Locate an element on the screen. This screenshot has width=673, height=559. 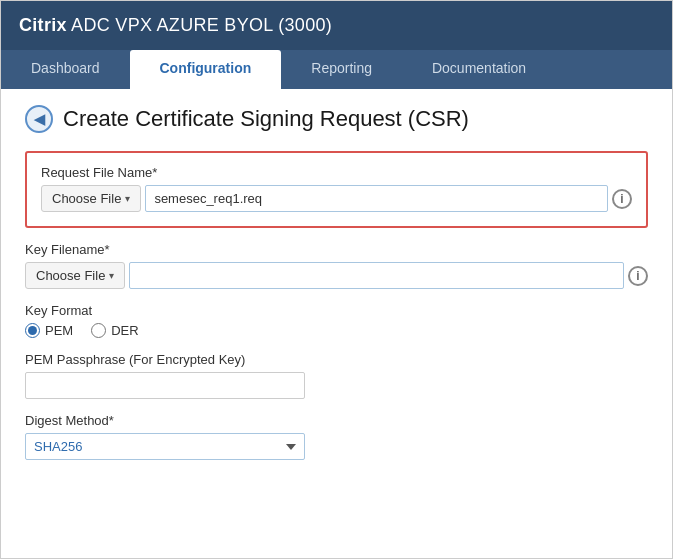
title-bar: Citrix ADC VPX AZURE BYOL (3000) is located at coordinates (336, 26).